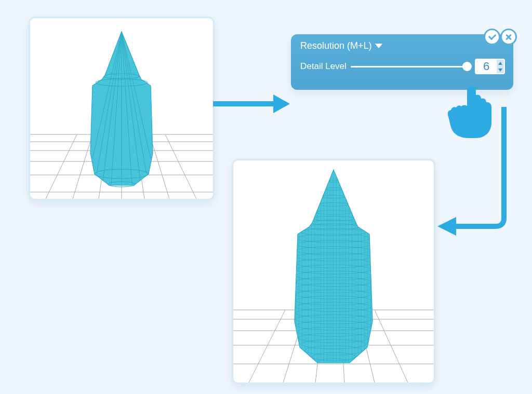 This screenshot has height=394, width=532. I want to click on panel-title: Resolution (M+L), so click(336, 46).